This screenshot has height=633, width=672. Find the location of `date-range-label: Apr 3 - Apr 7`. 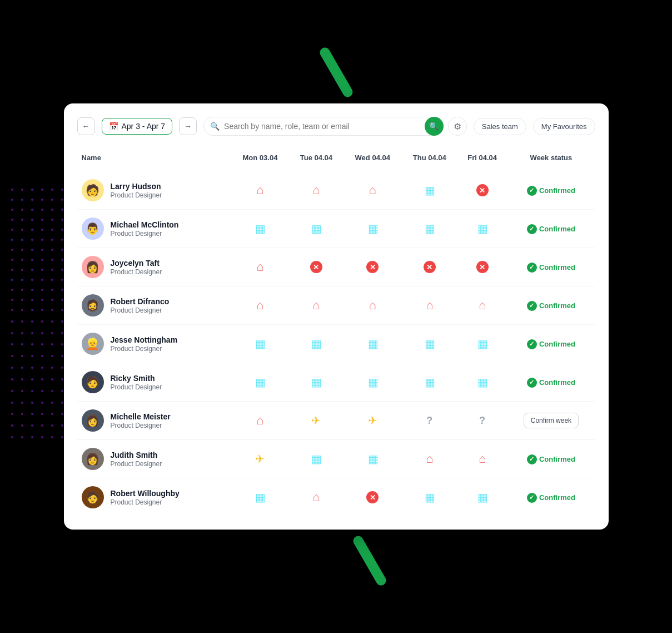

date-range-label: Apr 3 - Apr 7 is located at coordinates (143, 126).